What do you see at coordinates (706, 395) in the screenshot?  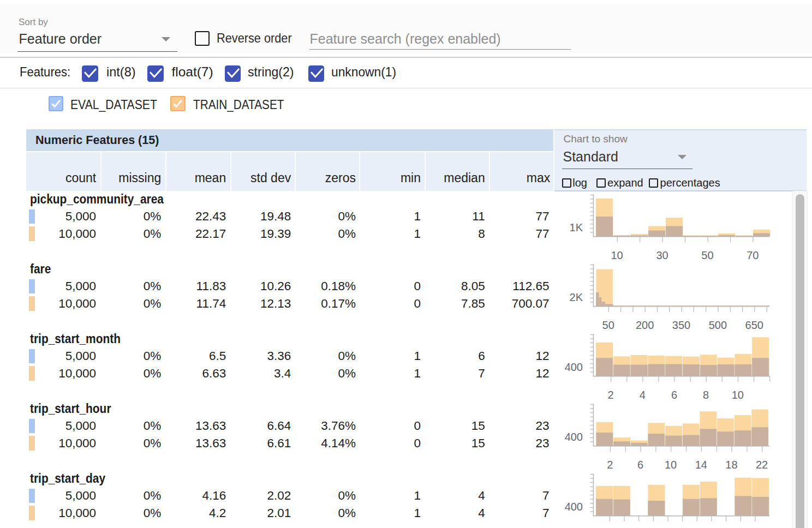 I see `svg-text: 8` at bounding box center [706, 395].